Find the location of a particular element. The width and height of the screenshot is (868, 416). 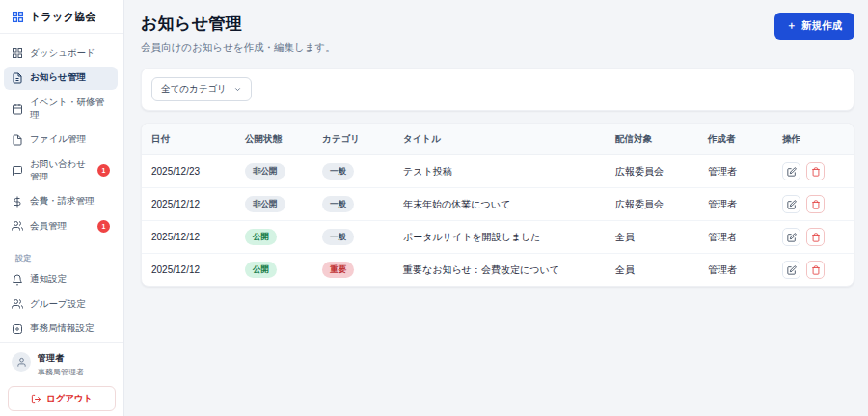

col-author: 作成者 is located at coordinates (735, 139).